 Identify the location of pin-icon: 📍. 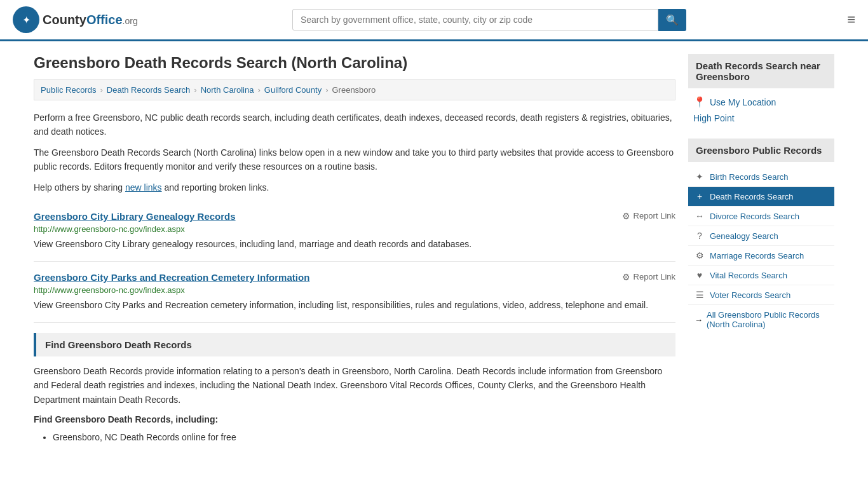
(700, 102).